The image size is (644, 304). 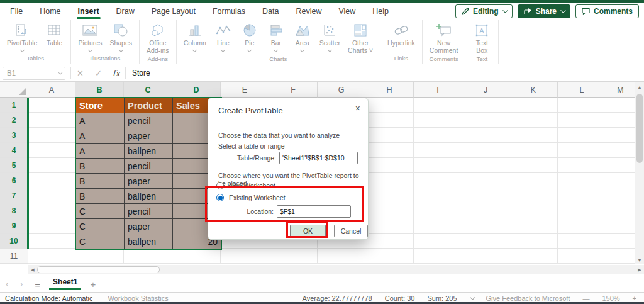 I want to click on ribbon-button-shapes: Shapes, so click(x=121, y=37).